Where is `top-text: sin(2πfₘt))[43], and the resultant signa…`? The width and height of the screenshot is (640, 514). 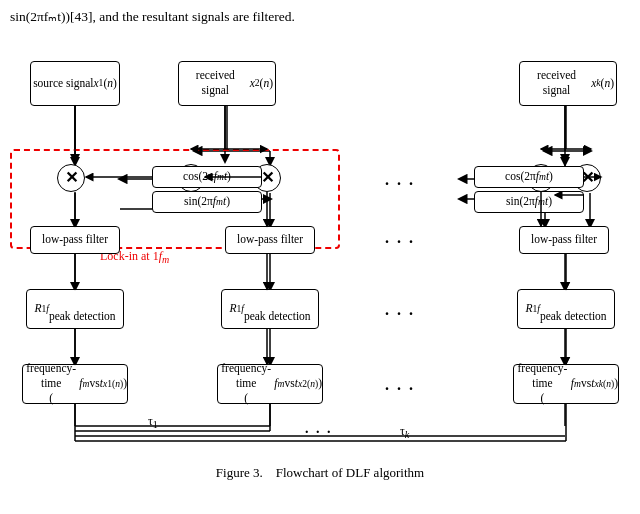 top-text: sin(2πfₘt))[43], and the resultant signa… is located at coordinates (320, 16).